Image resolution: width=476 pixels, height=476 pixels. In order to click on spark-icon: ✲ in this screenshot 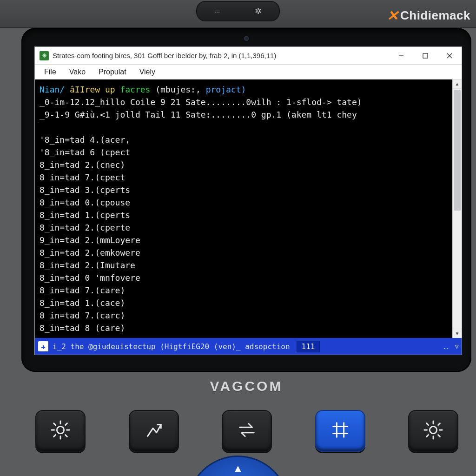, I will do `click(258, 11)`.